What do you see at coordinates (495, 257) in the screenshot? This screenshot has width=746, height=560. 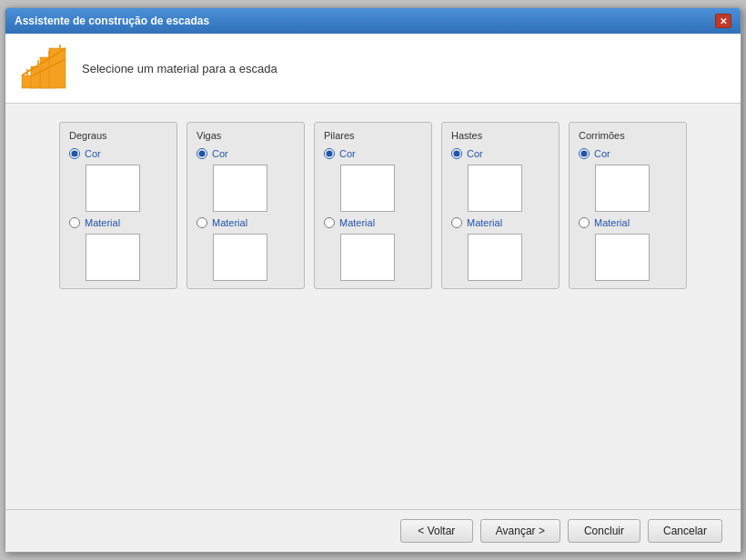 I see `hastes-material-box` at bounding box center [495, 257].